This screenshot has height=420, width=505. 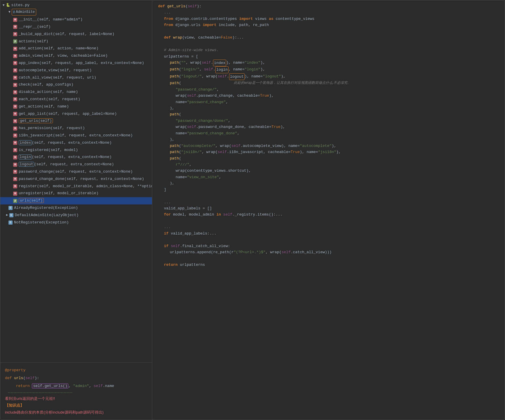 What do you see at coordinates (20, 5) in the screenshot?
I see `file-name: sites.py` at bounding box center [20, 5].